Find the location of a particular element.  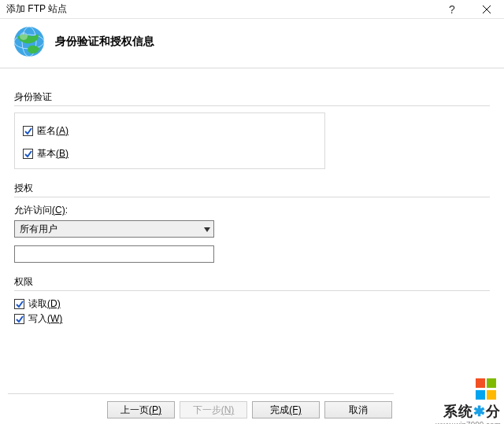

titlebar-buttons: ? is located at coordinates (469, 9).